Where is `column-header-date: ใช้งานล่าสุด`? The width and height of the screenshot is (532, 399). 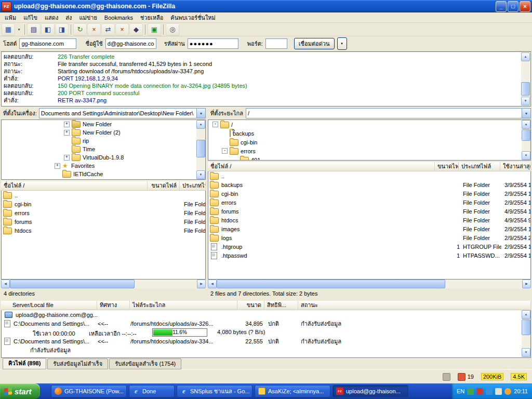 column-header-date: ใช้งานล่าสุด is located at coordinates (515, 167).